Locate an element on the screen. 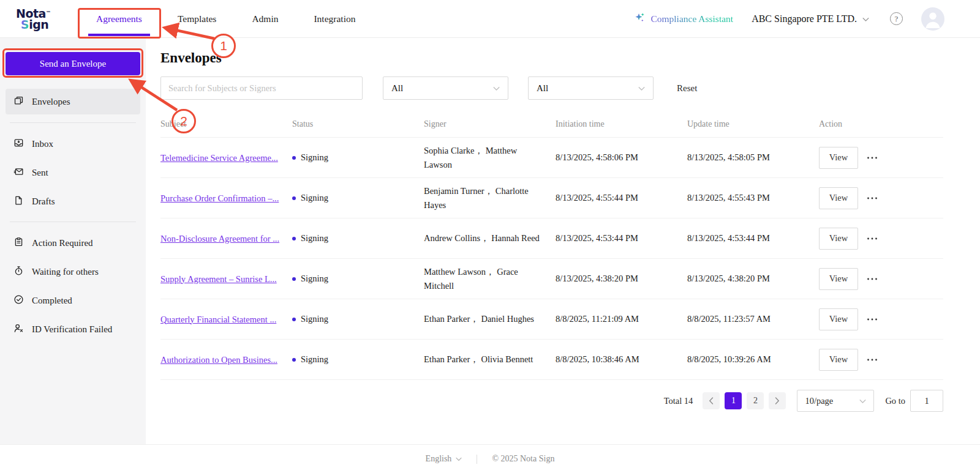  time-filter-dropdown: All is located at coordinates (590, 88).